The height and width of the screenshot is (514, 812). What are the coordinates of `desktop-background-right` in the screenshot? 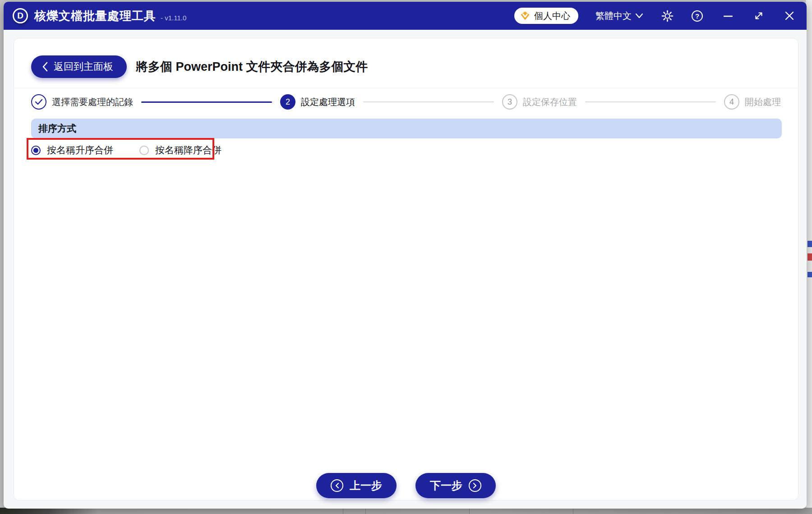 It's located at (809, 257).